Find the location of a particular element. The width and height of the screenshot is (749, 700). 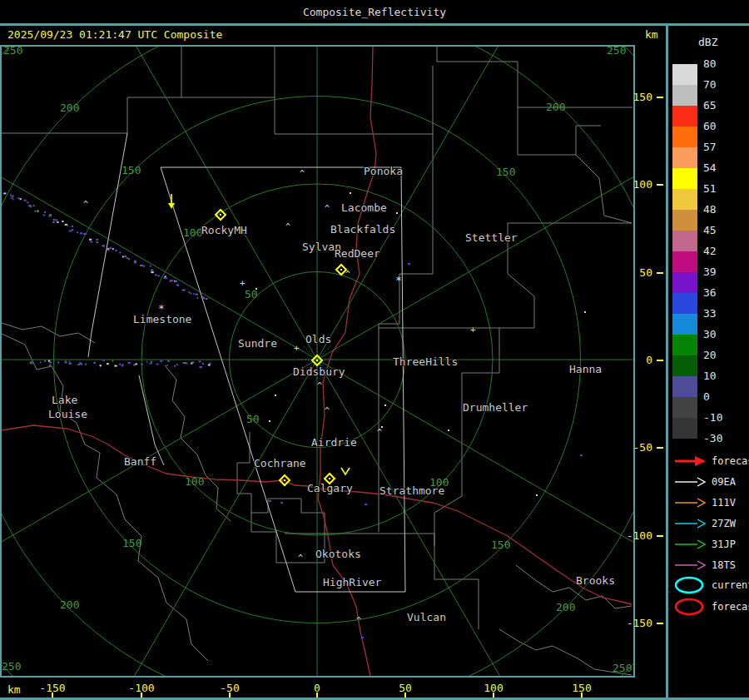

town-plus-symbol: + is located at coordinates (243, 283).